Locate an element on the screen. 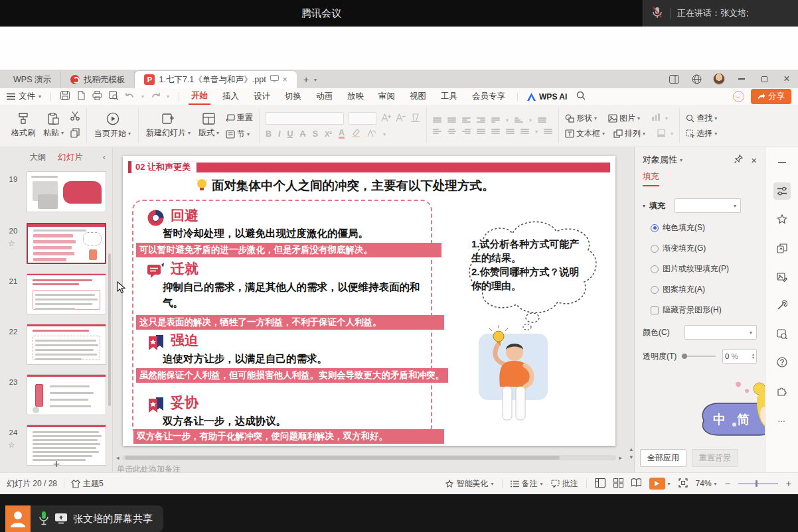 This screenshot has height=532, width=798. sharer-avatar is located at coordinates (18, 519).